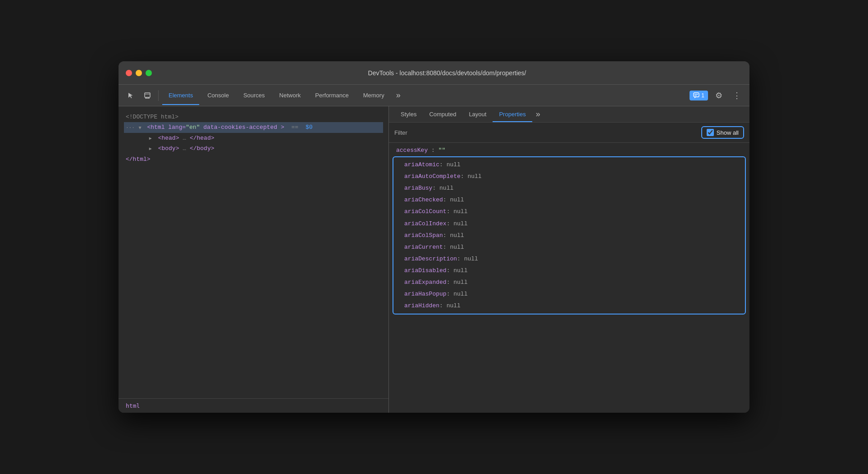  What do you see at coordinates (569, 259) in the screenshot?
I see `property-item: ariaDescription: null` at bounding box center [569, 259].